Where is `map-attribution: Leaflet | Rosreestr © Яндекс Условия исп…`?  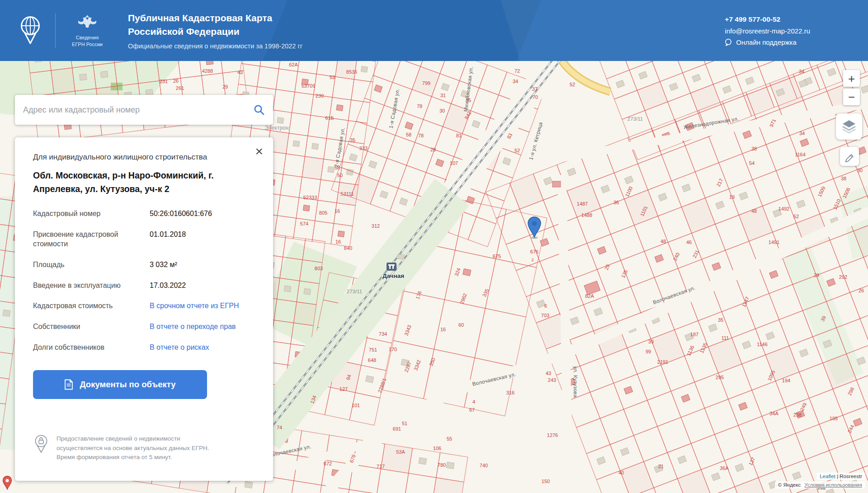
map-attribution: Leaflet | Rosreestr © Яндекс Условия исп… is located at coordinates (820, 481).